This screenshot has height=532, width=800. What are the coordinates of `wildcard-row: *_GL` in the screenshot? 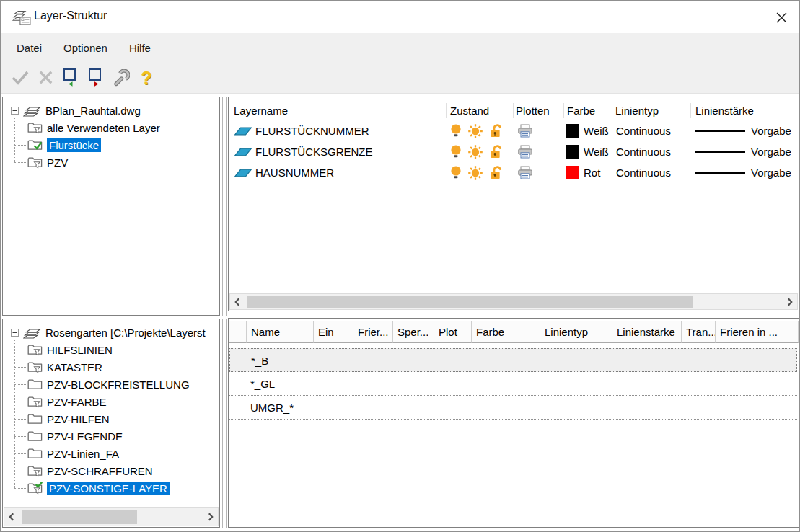 It's located at (514, 384).